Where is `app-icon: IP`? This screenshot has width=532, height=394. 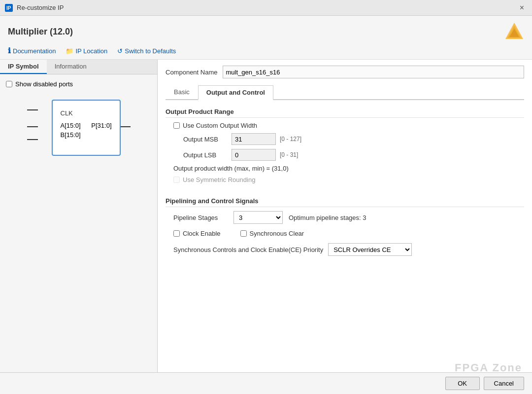 app-icon: IP is located at coordinates (9, 8).